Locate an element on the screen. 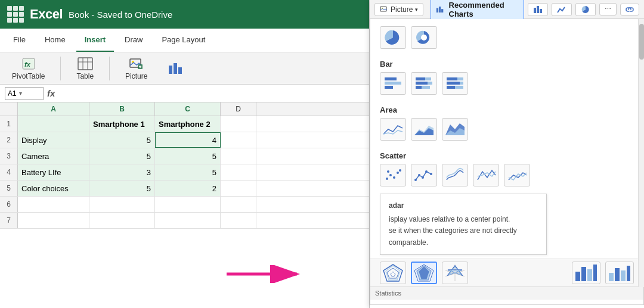  tab-home: Home is located at coordinates (55, 41).